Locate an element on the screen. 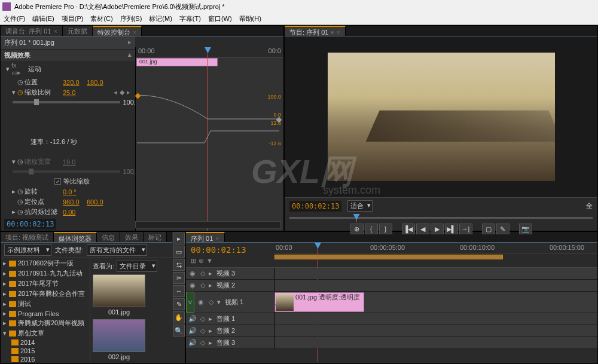  tab-program: 节目: 序列 01▾ × is located at coordinates (315, 31).